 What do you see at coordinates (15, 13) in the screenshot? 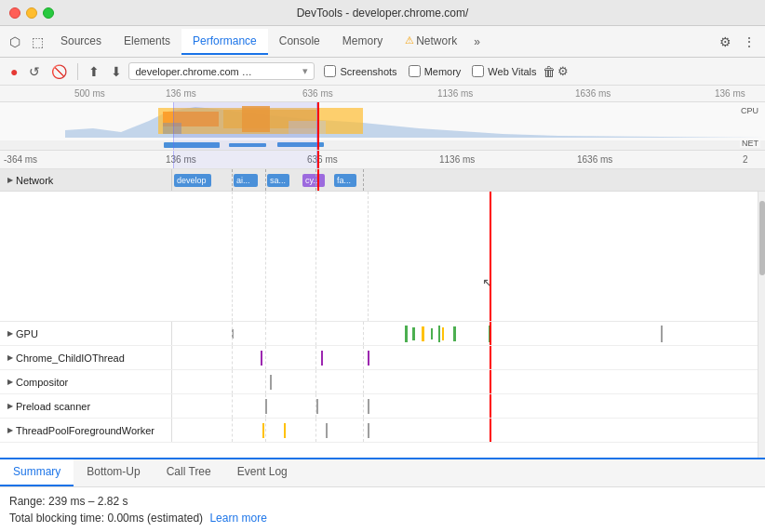
I see `close-button` at bounding box center [15, 13].